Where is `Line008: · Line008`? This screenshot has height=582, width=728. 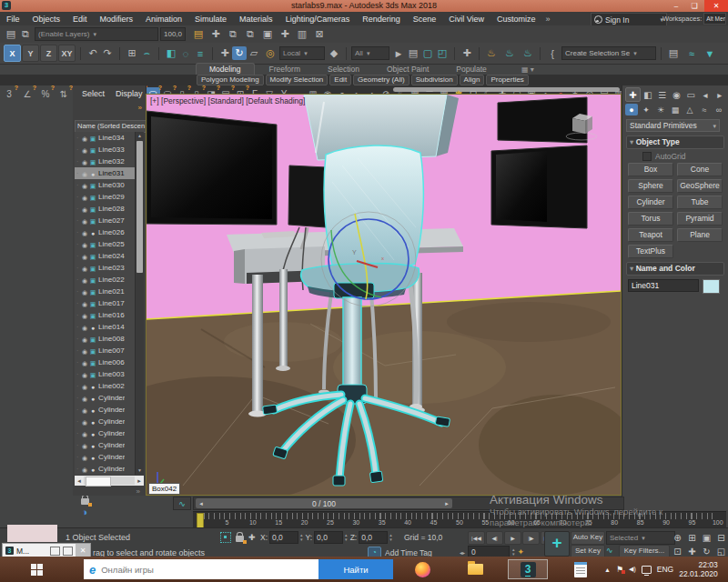 Line008: · Line008 is located at coordinates (109, 338).